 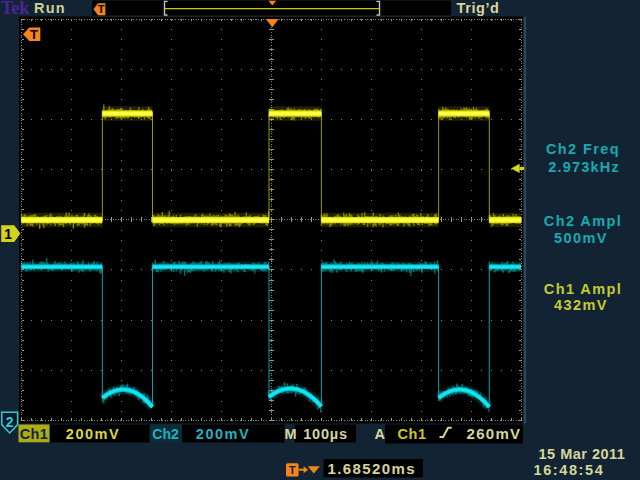 I want to click on svg-text: Ch2 Freq, so click(x=583, y=149).